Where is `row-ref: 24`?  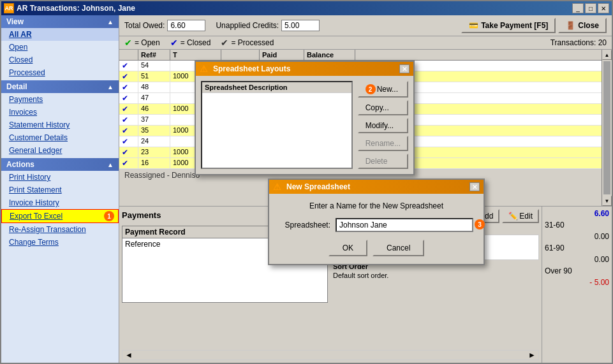 row-ref: 24 is located at coordinates (154, 142).